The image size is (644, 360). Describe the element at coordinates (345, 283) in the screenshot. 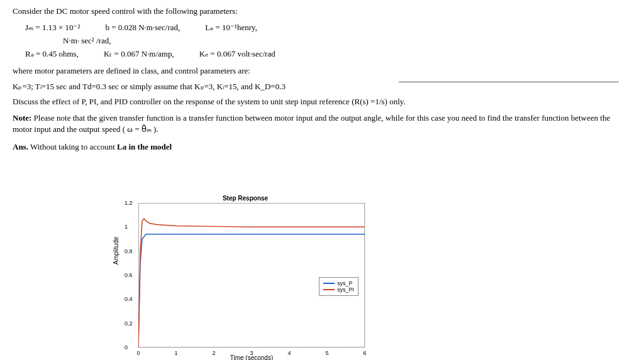

I see `legend-label-sysP: sys_P` at that location.